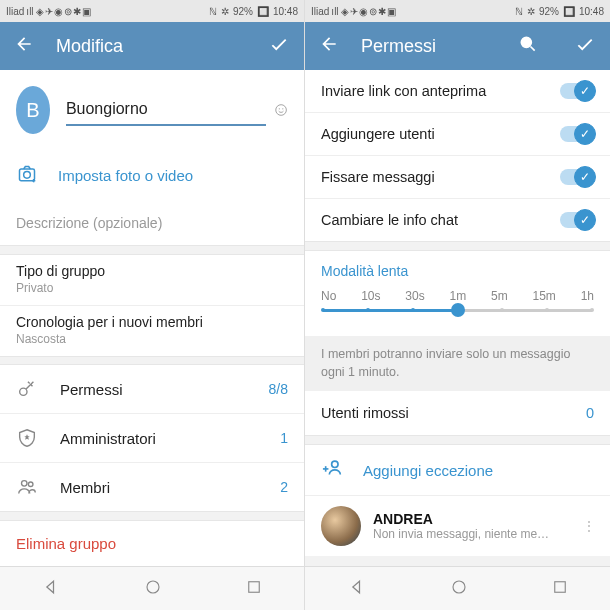  What do you see at coordinates (151, 46) in the screenshot?
I see `header-title: Modifica` at bounding box center [151, 46].